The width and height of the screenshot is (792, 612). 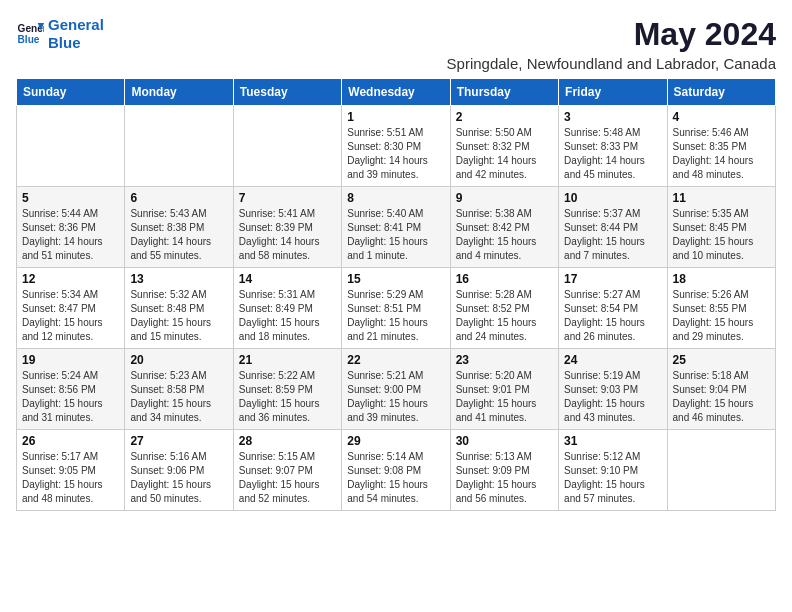 I want to click on day-info: Sunrise: 5:31 AMSunset: 8:49 PMDaylight:…, so click(x=288, y=316).